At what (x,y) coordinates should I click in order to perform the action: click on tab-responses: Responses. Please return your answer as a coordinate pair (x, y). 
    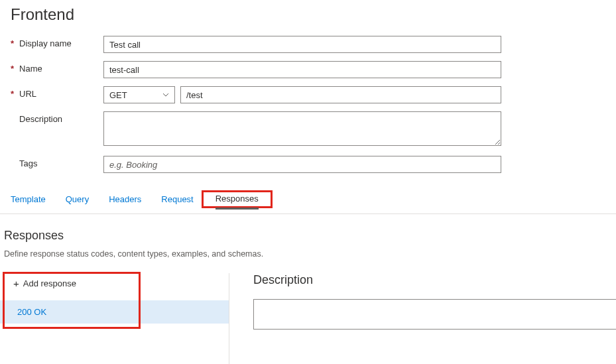
    Looking at the image, I should click on (237, 200).